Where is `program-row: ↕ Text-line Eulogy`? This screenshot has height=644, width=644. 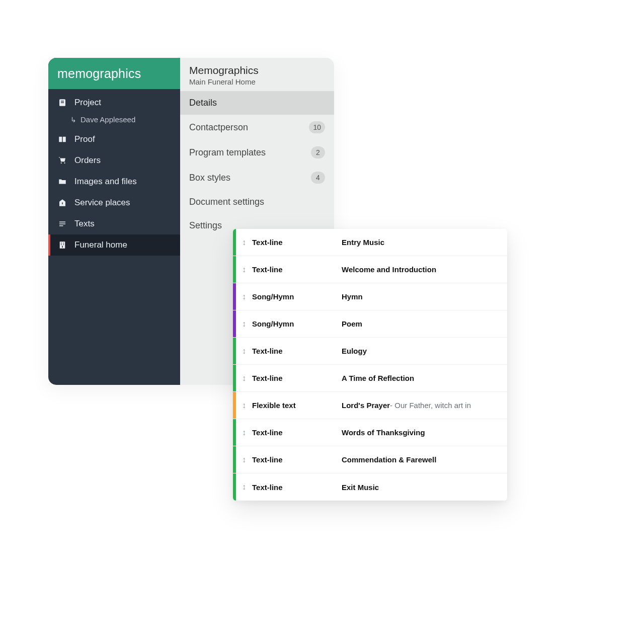 program-row: ↕ Text-line Eulogy is located at coordinates (370, 351).